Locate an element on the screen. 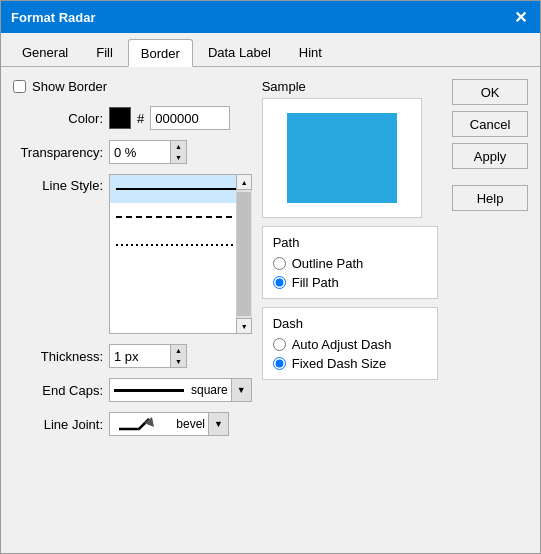 Image resolution: width=541 pixels, height=554 pixels. end-caps-line-preview is located at coordinates (149, 390).